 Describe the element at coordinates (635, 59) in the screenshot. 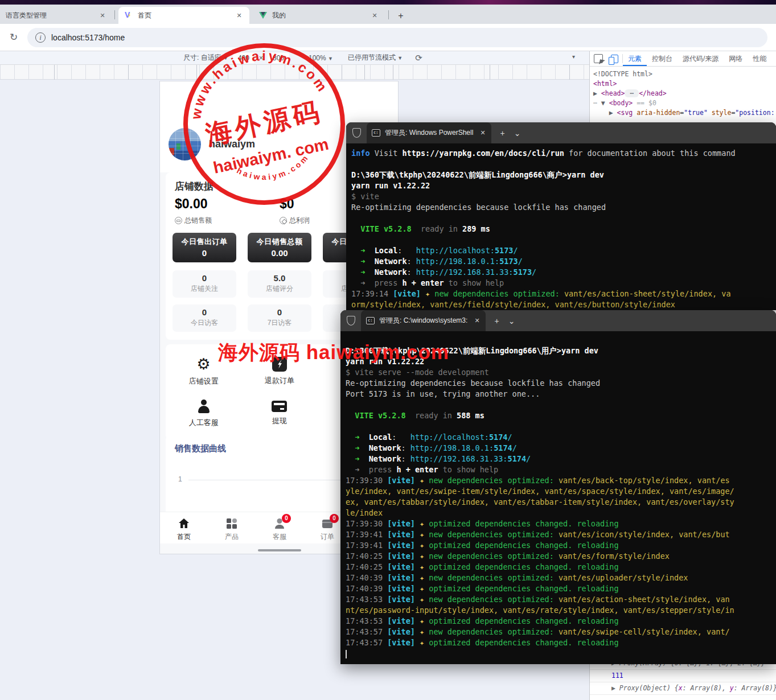

I see `devtools-tab-elements: 元素` at that location.